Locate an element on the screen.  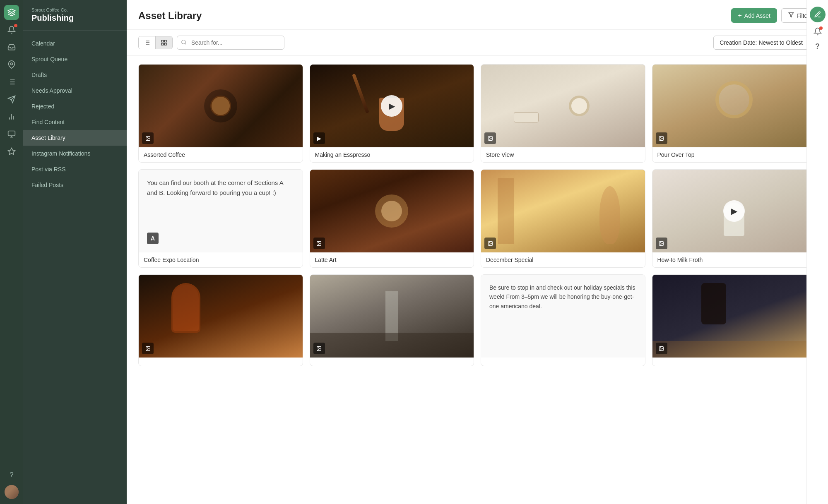
sidebar-item-asset-library: Asset Library is located at coordinates (75, 138).